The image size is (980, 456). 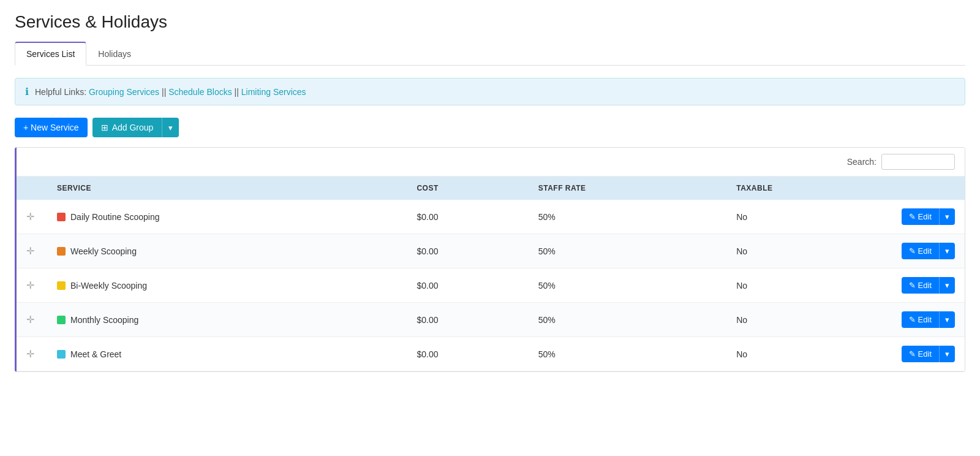 I want to click on add-group-dropdown-button: ▾, so click(x=170, y=127).